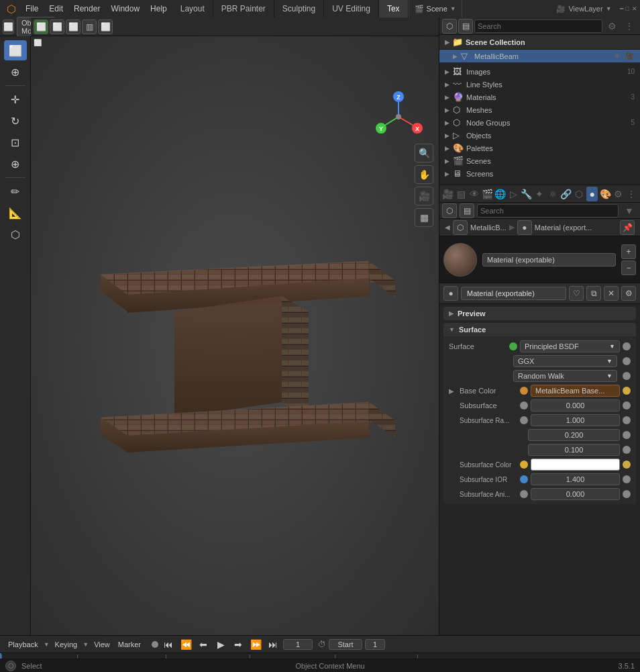 This screenshot has height=672, width=640. What do you see at coordinates (617, 56) in the screenshot?
I see `eye-icon: 👁` at bounding box center [617, 56].